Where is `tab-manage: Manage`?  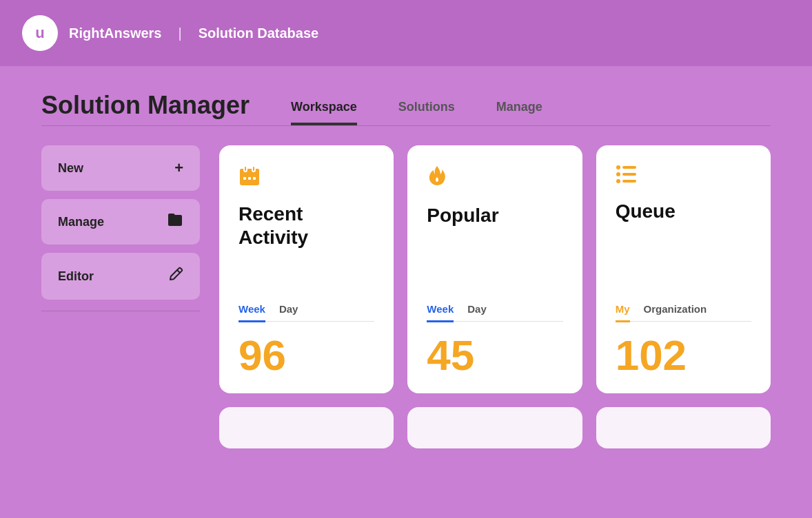 tab-manage: Manage is located at coordinates (520, 113).